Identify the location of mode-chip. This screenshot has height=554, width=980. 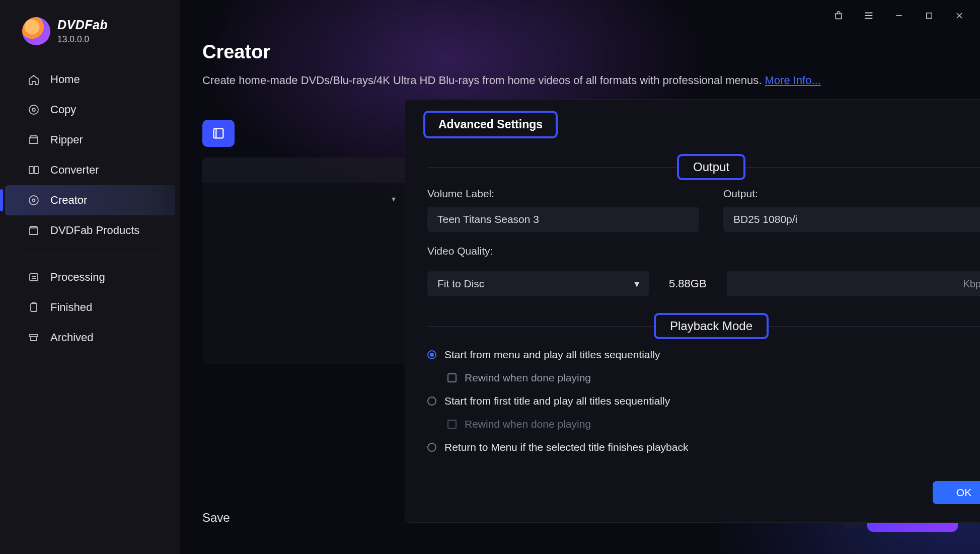
(218, 133).